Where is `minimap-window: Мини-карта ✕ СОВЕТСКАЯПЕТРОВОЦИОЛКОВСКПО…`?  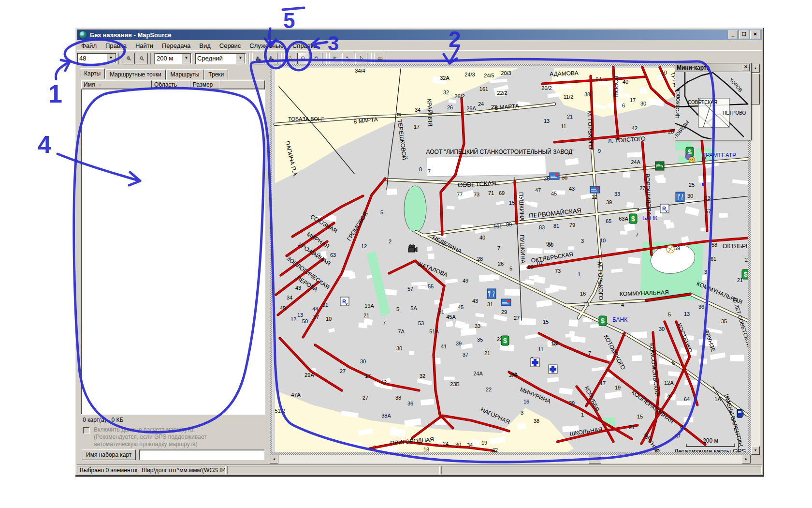 minimap-window: Мини-карта ✕ СОВЕТСКАЯПЕТРОВОЦИОЛКОВСКПО… is located at coordinates (713, 102).